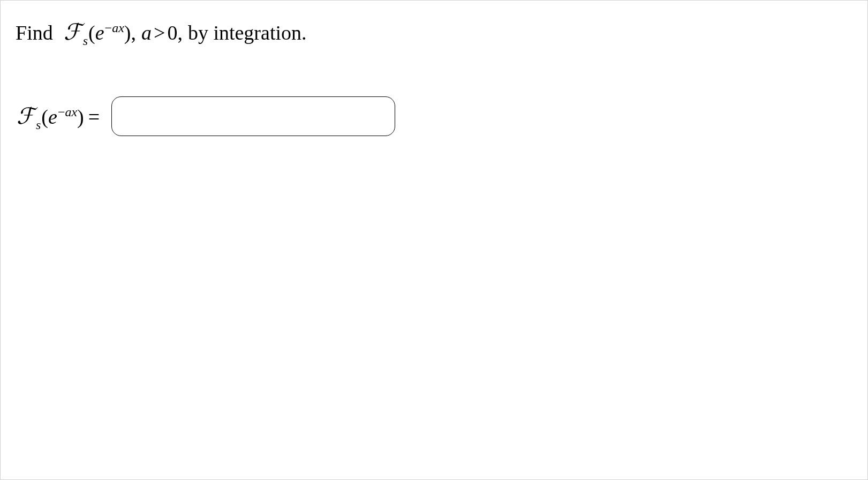  What do you see at coordinates (434, 32) in the screenshot?
I see `problem-statement: Find ℱ s ( e −ax ) , a > 0 , by integrat…` at bounding box center [434, 32].